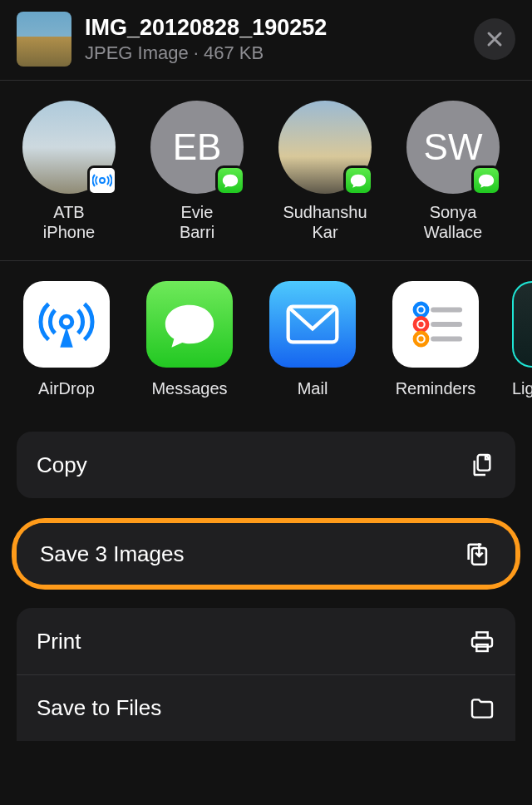 Image resolution: width=532 pixels, height=805 pixels. I want to click on action-group-1: Copy, so click(266, 465).